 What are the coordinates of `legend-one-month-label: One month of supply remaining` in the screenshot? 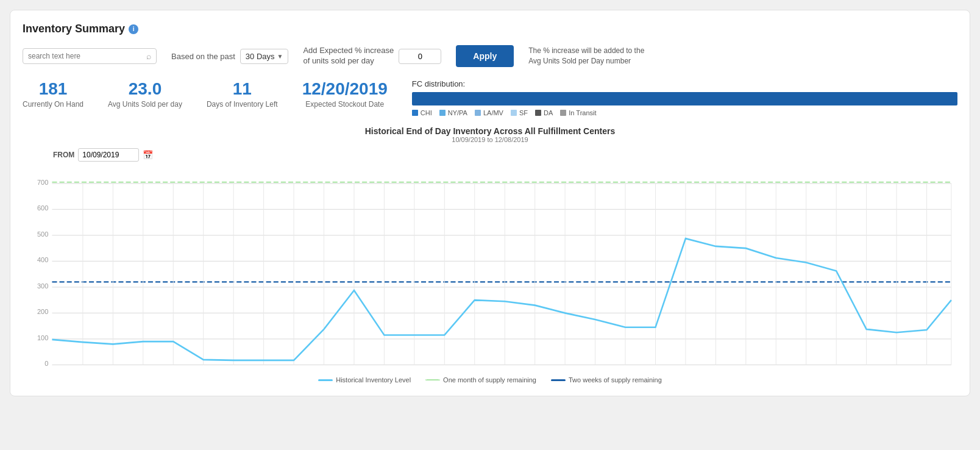 It's located at (490, 380).